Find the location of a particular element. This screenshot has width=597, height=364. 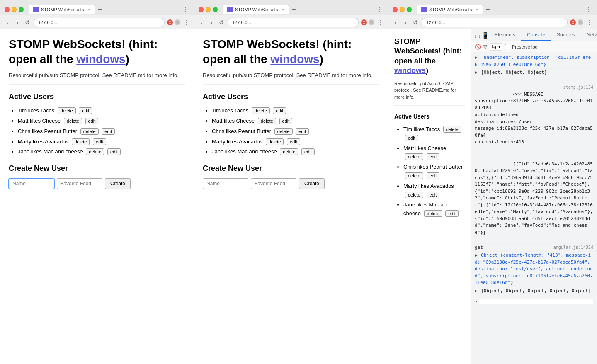

address-icons-1: O 🐘 is located at coordinates (174, 22).